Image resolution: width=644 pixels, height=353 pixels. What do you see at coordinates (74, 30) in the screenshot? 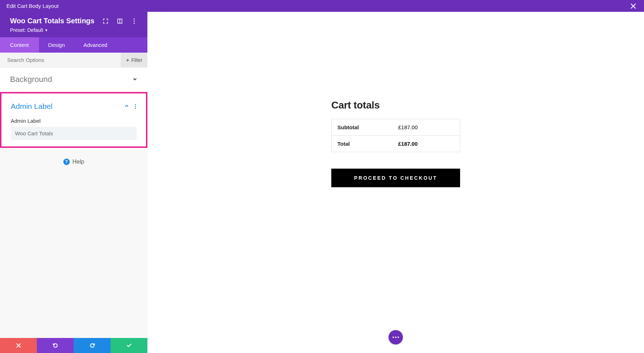
I see `preset-dropdown: Preset: Default ▼` at bounding box center [74, 30].